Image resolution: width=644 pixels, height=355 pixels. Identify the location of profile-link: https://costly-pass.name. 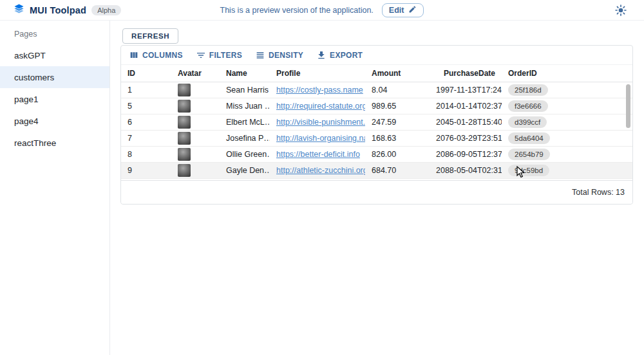
(319, 90).